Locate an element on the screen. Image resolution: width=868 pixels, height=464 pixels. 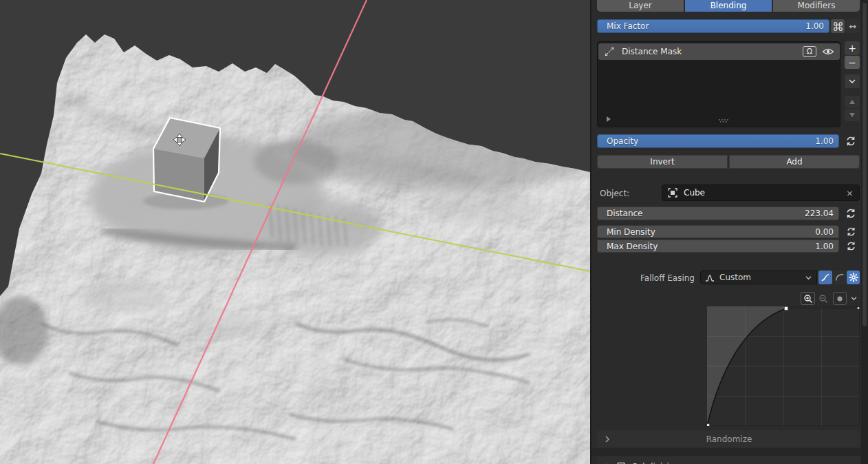
layer-list: Distance Mask Ω is located at coordinates (719, 84).